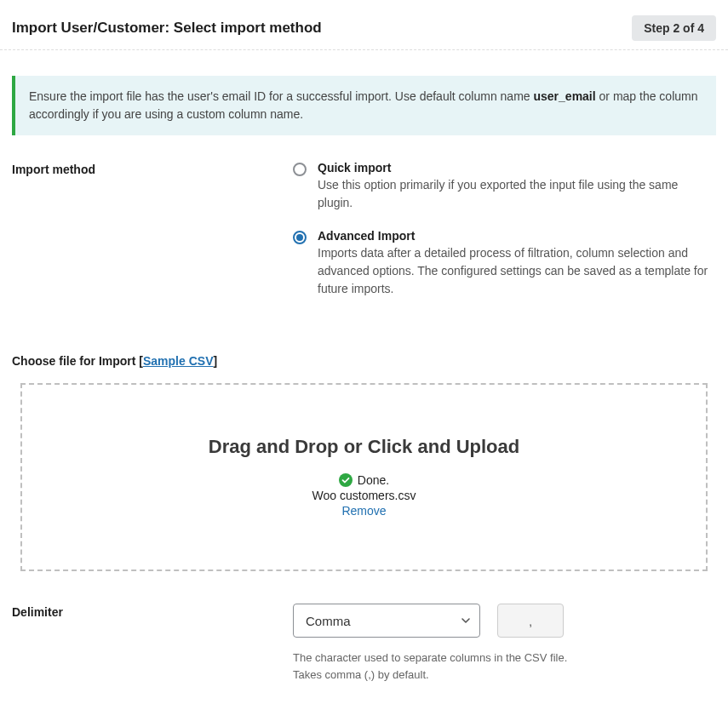 This screenshot has width=728, height=704. Describe the element at coordinates (364, 644) in the screenshot. I see `delimiter-section: Delimiter Comma The character used to se…` at that location.